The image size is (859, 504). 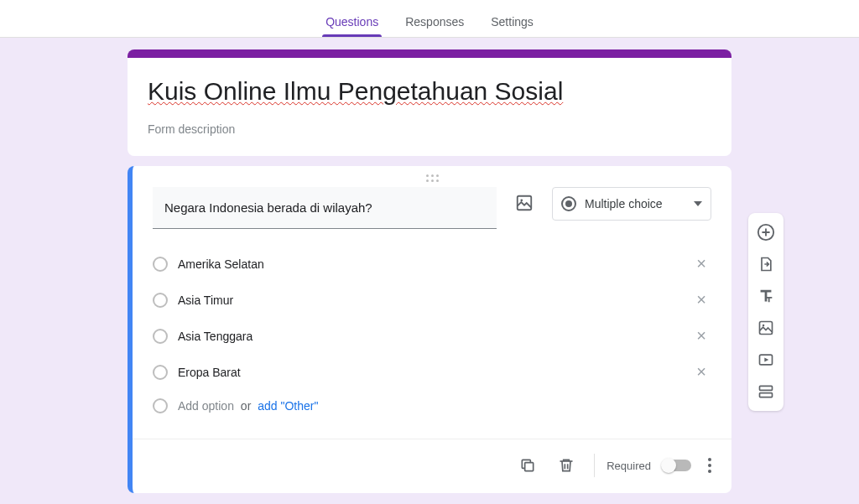 I want to click on add-question-icon, so click(x=766, y=232).